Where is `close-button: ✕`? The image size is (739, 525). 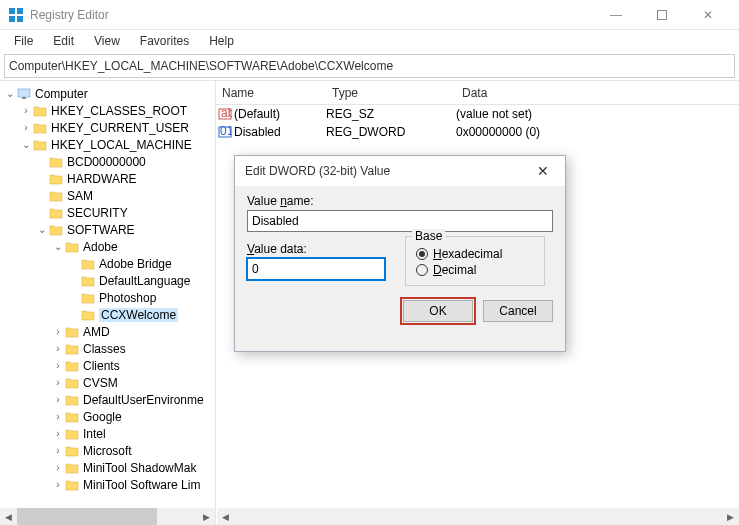
close-button: ✕ is located at coordinates (708, 15).